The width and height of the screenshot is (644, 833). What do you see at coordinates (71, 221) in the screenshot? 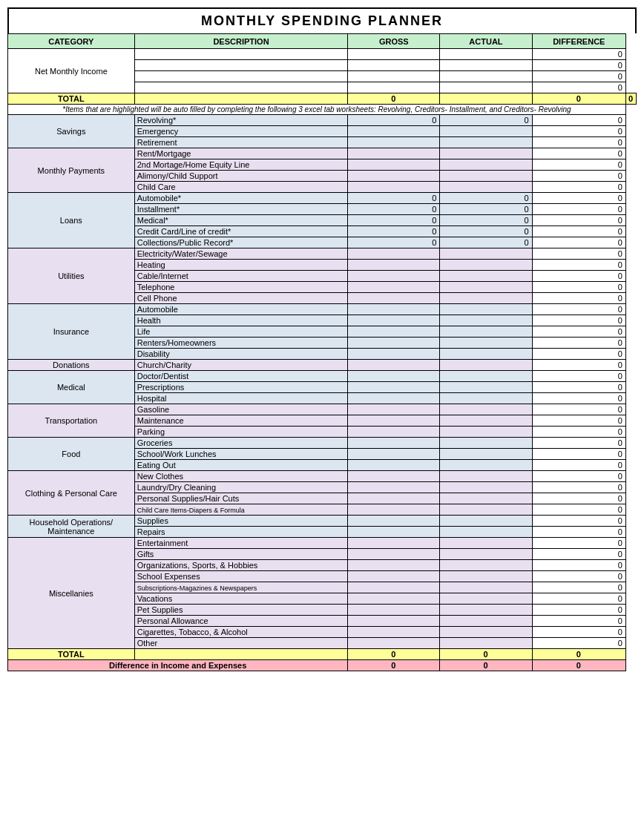
I see `category-cell: Loans` at bounding box center [71, 221].